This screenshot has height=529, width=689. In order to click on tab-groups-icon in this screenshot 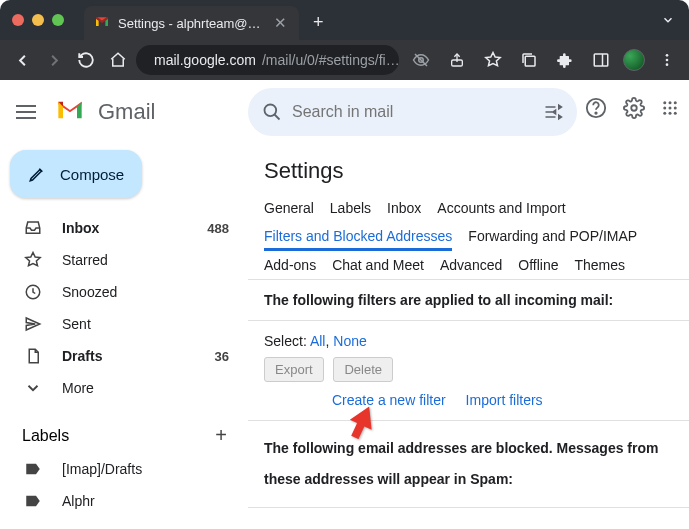, I will do `click(529, 60)`.